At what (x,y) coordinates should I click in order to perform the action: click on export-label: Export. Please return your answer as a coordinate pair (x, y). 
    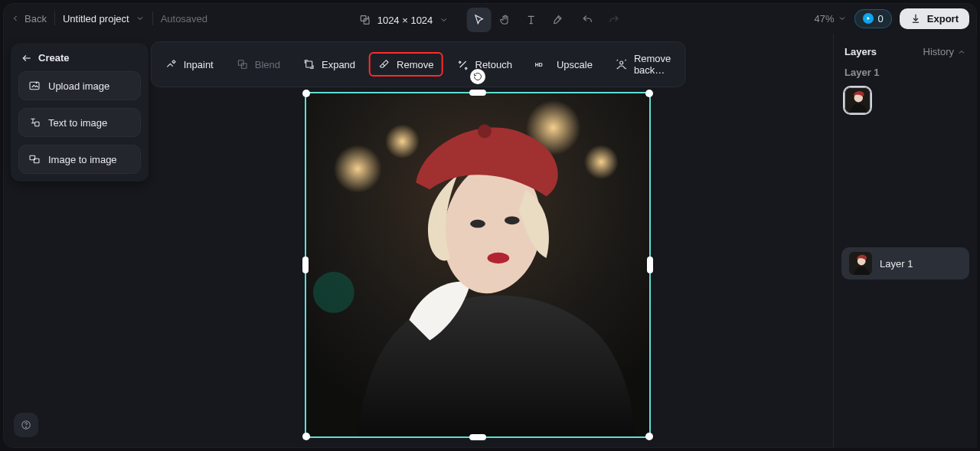
    Looking at the image, I should click on (943, 18).